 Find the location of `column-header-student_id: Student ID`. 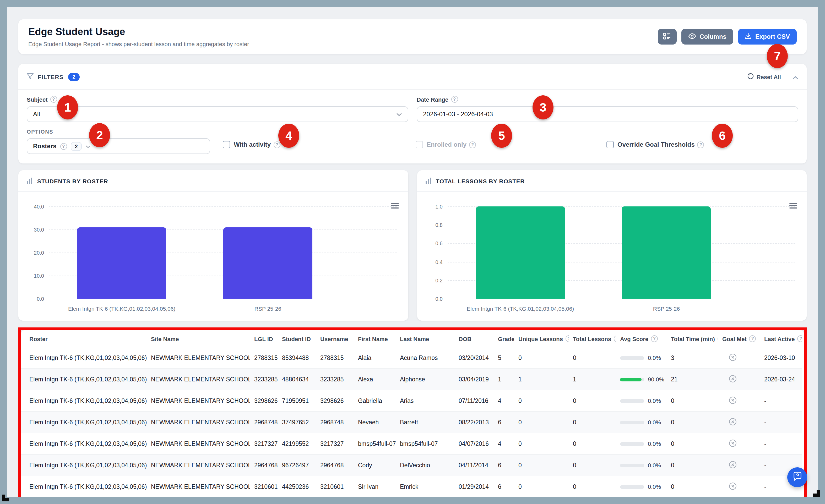

column-header-student_id: Student ID is located at coordinates (297, 339).